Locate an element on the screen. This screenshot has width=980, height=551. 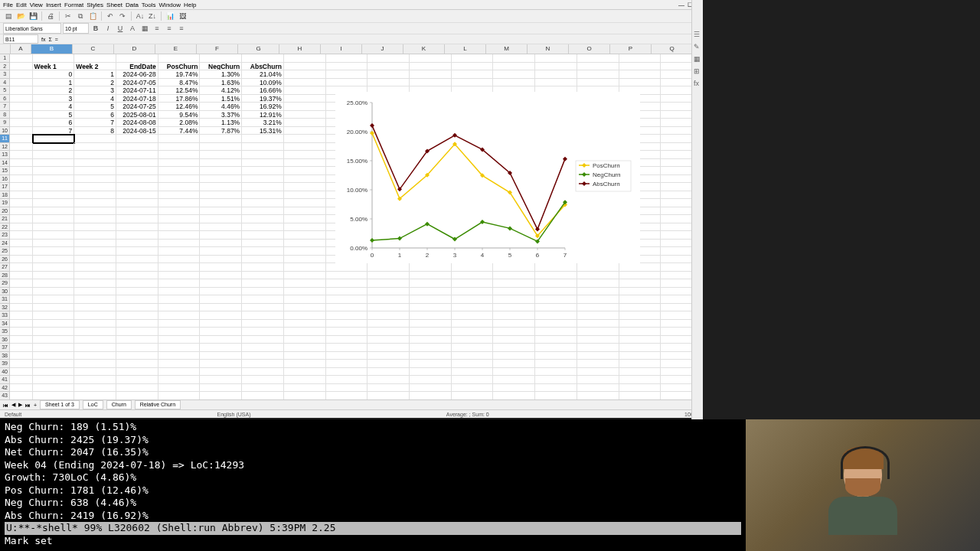
cell-E36 is located at coordinates (179, 340).